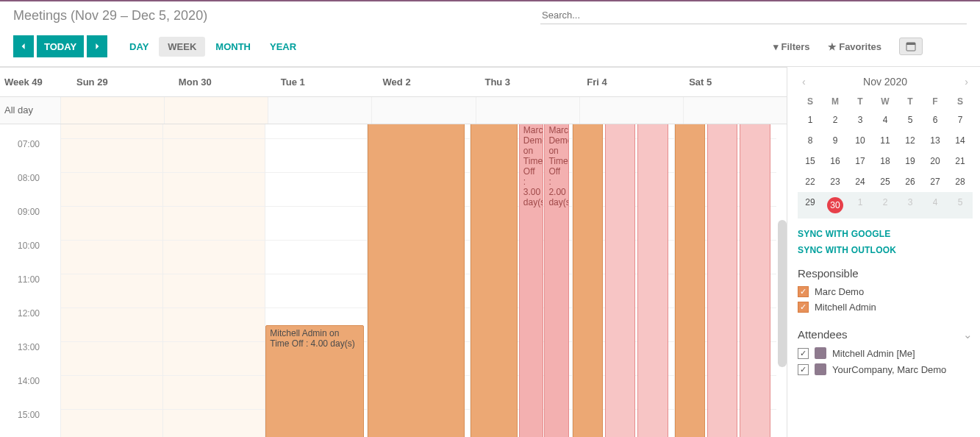 This screenshot has height=437, width=980. What do you see at coordinates (30, 424) in the screenshot?
I see `time-label: 15:00` at bounding box center [30, 424].